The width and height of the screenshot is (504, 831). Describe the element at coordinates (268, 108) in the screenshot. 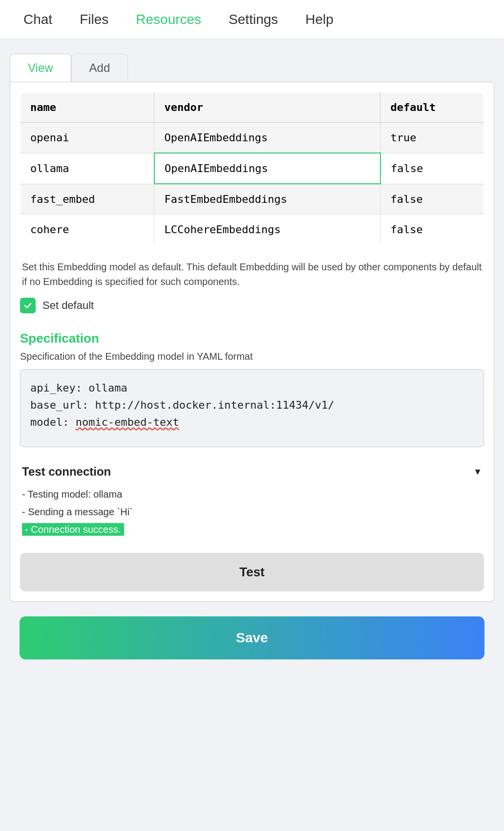

I see `col-vendor: vendor` at that location.